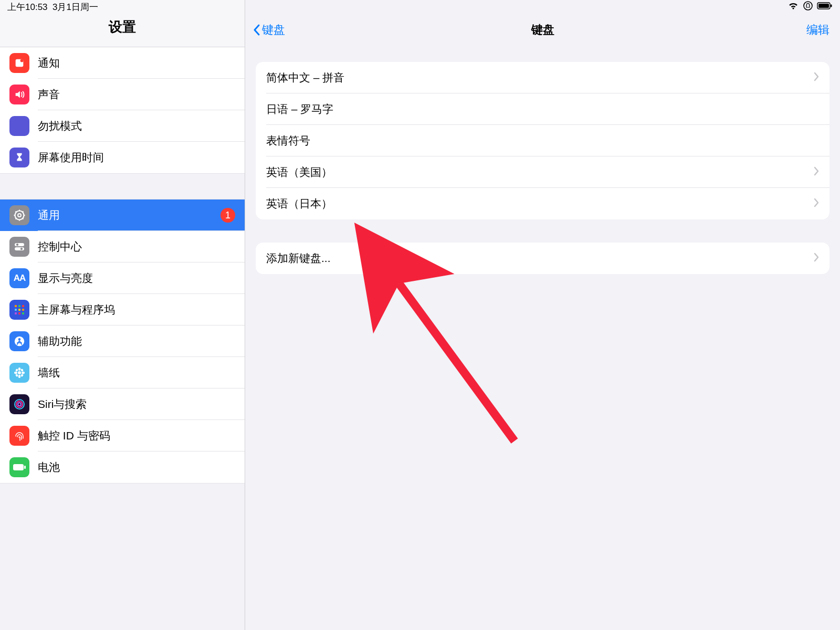 Image resolution: width=840 pixels, height=630 pixels. What do you see at coordinates (62, 404) in the screenshot?
I see `sidebar-item-label: Siri与搜索` at bounding box center [62, 404].